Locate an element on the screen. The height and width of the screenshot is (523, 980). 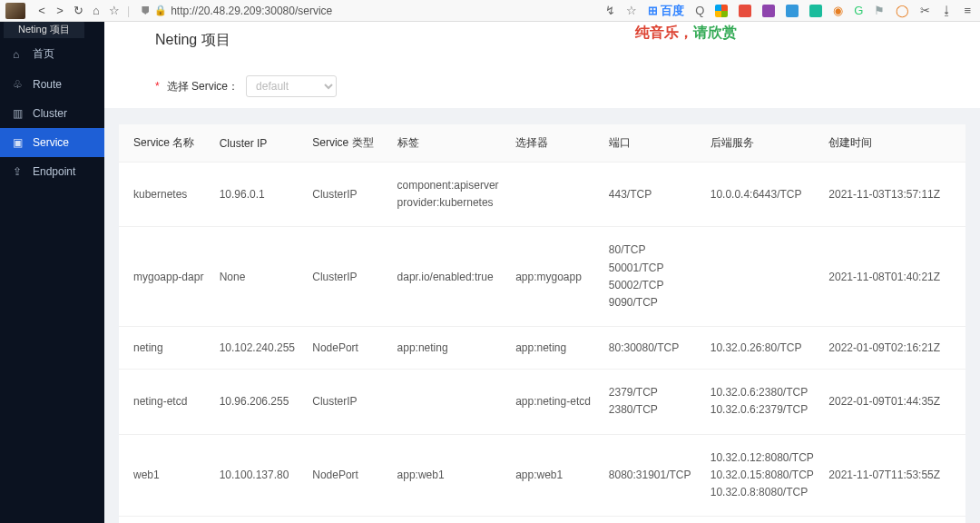
table-cell: 443/TCP is located at coordinates (652, 194).